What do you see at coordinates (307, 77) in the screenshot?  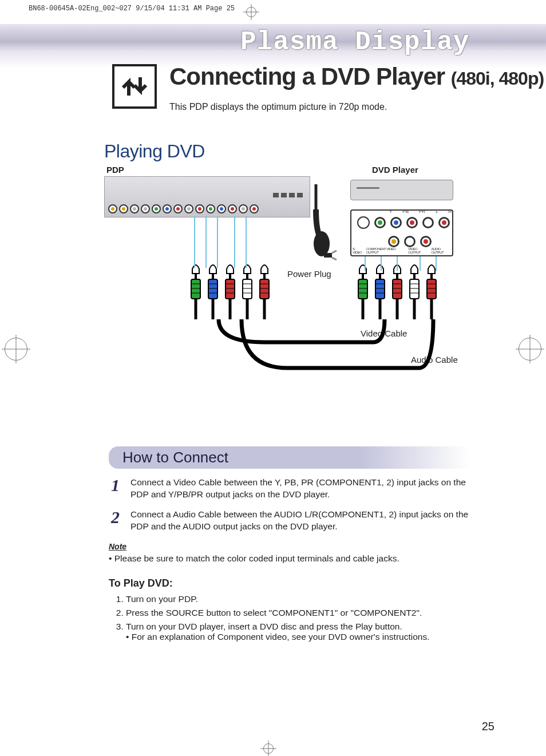 I see `page-title-main: Connecting a DVD Player` at bounding box center [307, 77].